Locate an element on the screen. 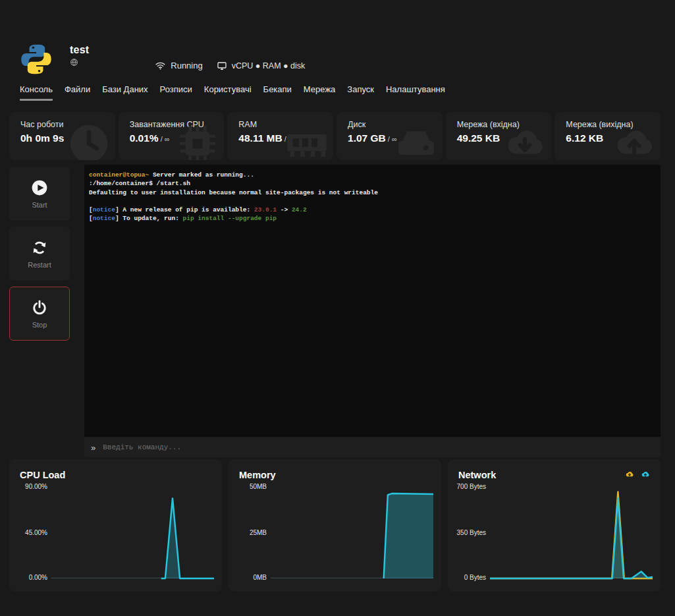 The image size is (675, 616). console-line: [notice] To update, run: pip install --u… is located at coordinates (372, 219).